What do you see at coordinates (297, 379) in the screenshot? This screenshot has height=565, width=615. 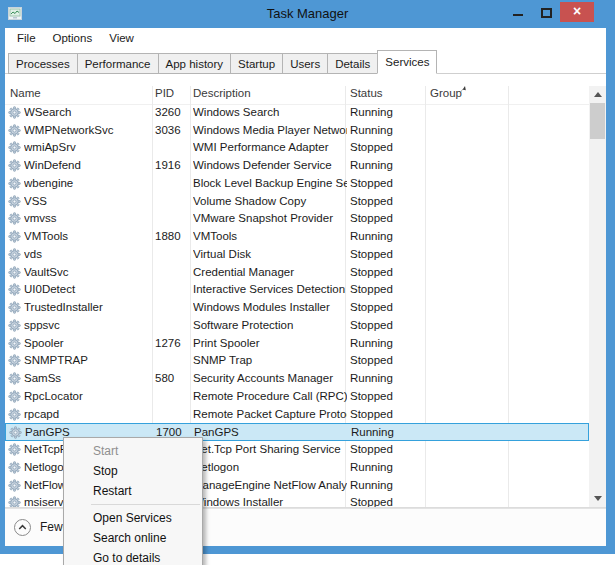 I see `table-row: SamSs580Security Accounts ManagerRunning` at bounding box center [297, 379].